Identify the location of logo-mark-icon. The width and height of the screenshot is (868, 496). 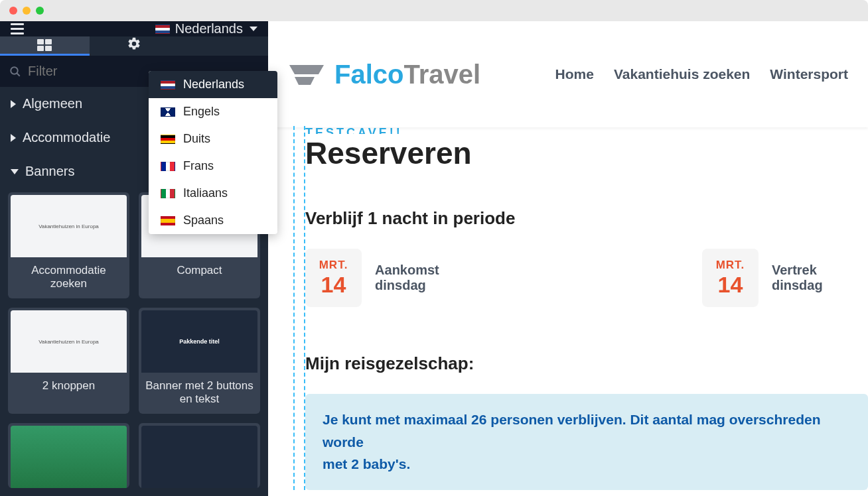
(307, 74).